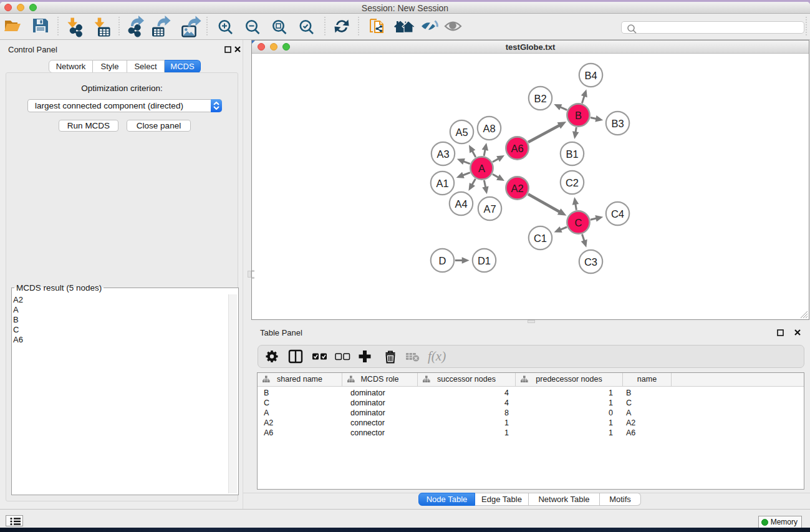 The width and height of the screenshot is (810, 532). What do you see at coordinates (436, 356) in the screenshot?
I see `svg-text: f(x)` at bounding box center [436, 356].